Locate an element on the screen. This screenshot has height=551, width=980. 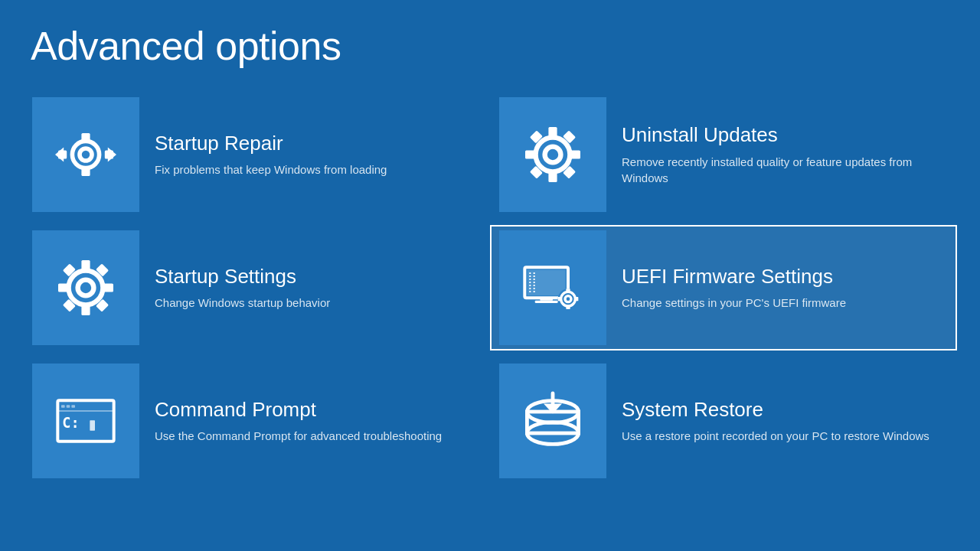
option-icon-startup-repair is located at coordinates (86, 155).